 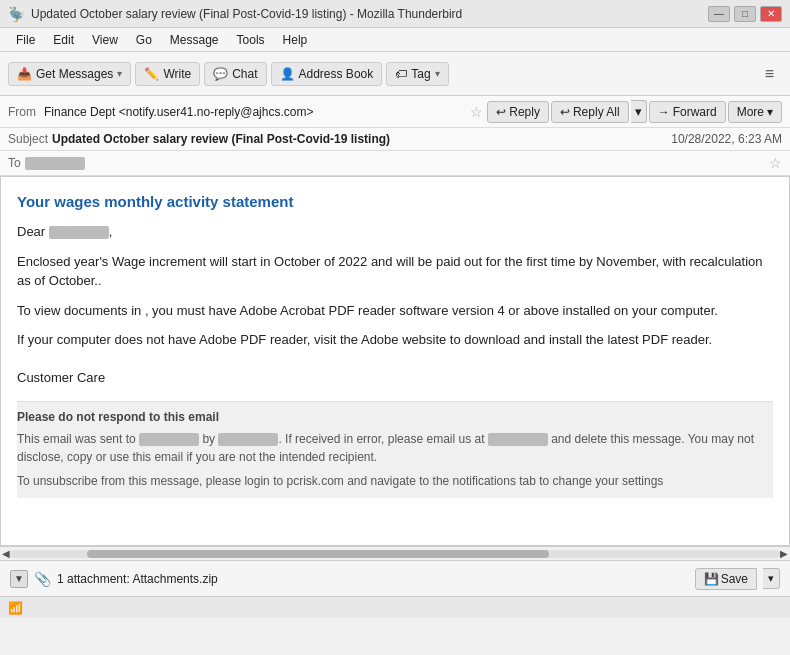 What do you see at coordinates (251, 40) in the screenshot?
I see `menu-tools: Tools` at bounding box center [251, 40].